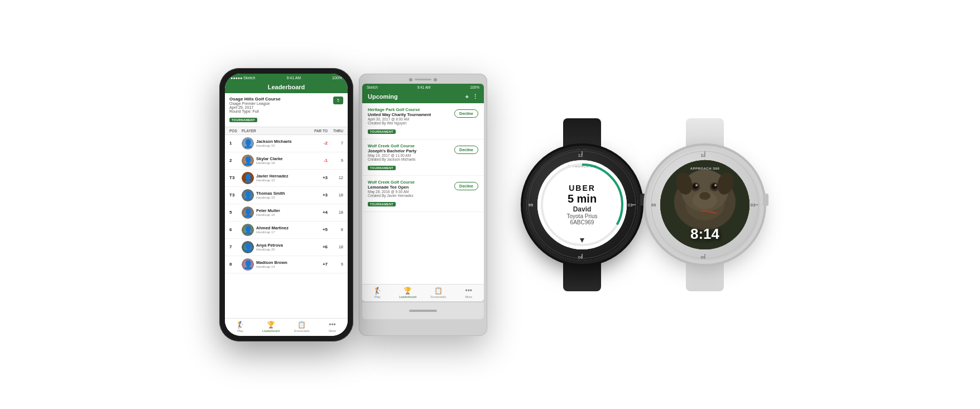 Image resolution: width=980 pixels, height=409 pixels. What do you see at coordinates (469, 297) in the screenshot?
I see `android-nav-more-label: More` at bounding box center [469, 297].